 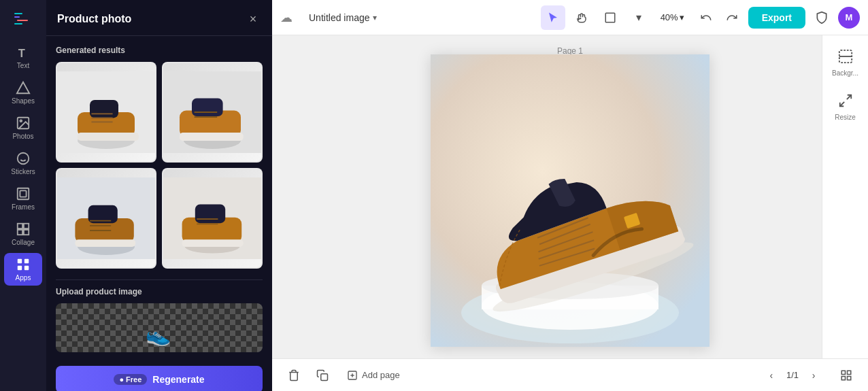 What do you see at coordinates (701, 18) in the screenshot?
I see `header-tools: ▾ 40% ▾ Export M` at bounding box center [701, 18].